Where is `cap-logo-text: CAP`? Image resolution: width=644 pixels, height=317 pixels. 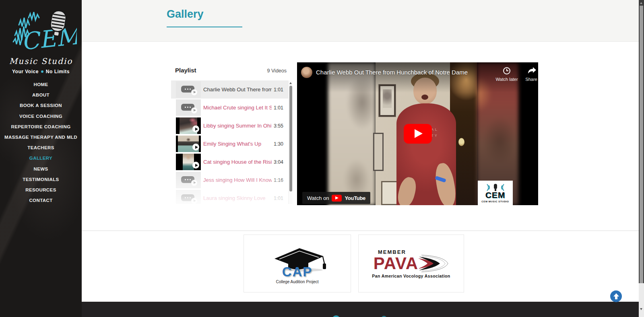 cap-logo-text: CAP is located at coordinates (297, 272).